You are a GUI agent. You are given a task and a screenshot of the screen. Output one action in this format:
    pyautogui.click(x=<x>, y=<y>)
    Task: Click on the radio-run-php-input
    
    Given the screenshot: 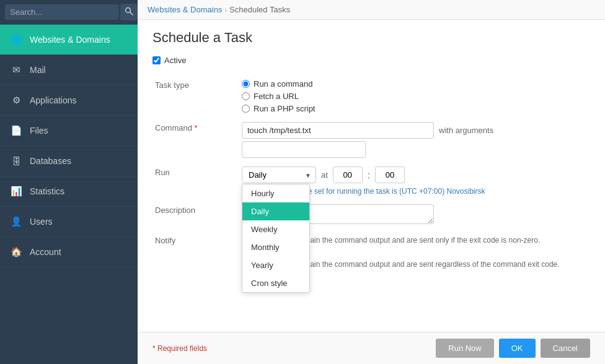 What is the action you would take?
    pyautogui.click(x=245, y=109)
    